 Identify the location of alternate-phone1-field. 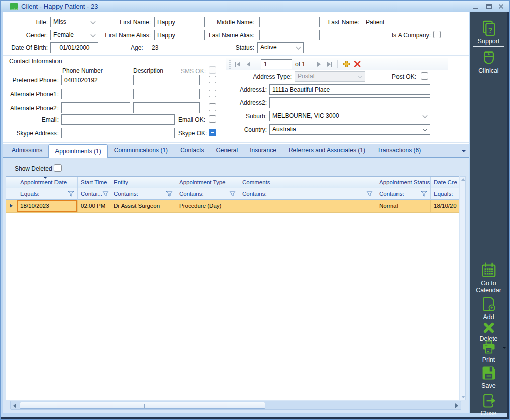
(96, 94).